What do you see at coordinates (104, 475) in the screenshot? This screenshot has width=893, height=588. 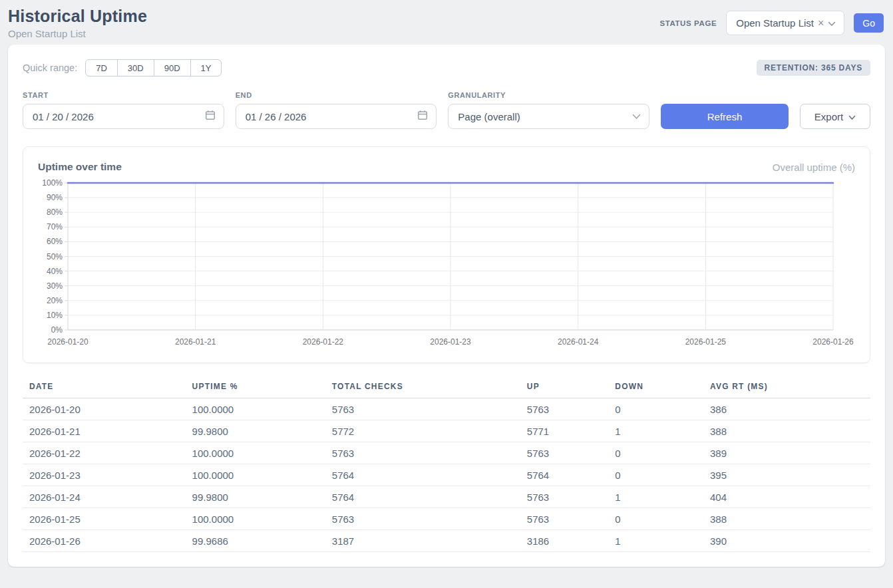 I see `table-cell: 2026-01-23` at bounding box center [104, 475].